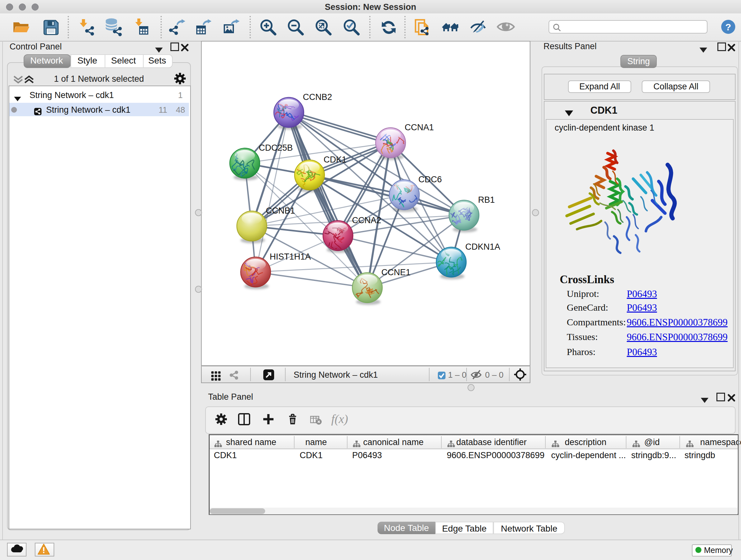 Image resolution: width=741 pixels, height=560 pixels. I want to click on svg-text: CCNB1, so click(281, 210).